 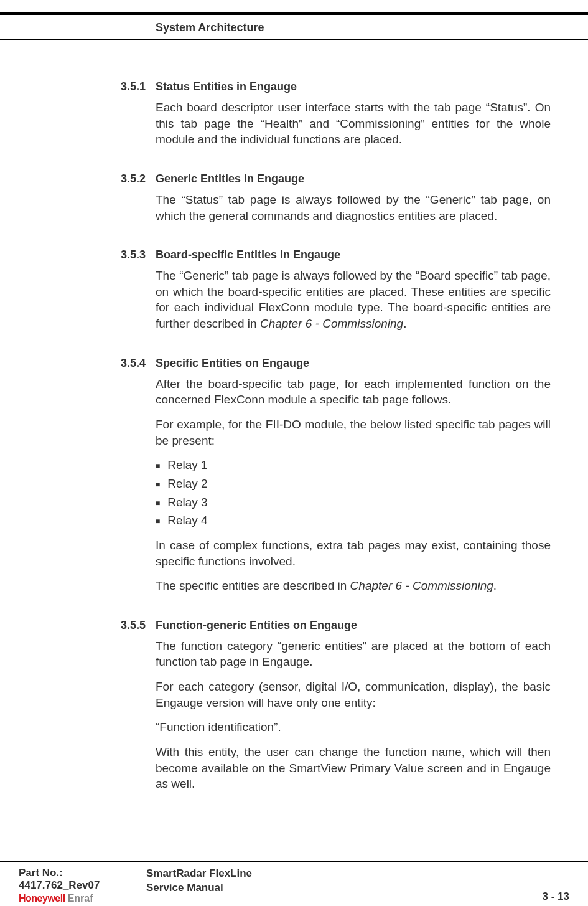 I want to click on list-item: Relay 3, so click(x=353, y=503).